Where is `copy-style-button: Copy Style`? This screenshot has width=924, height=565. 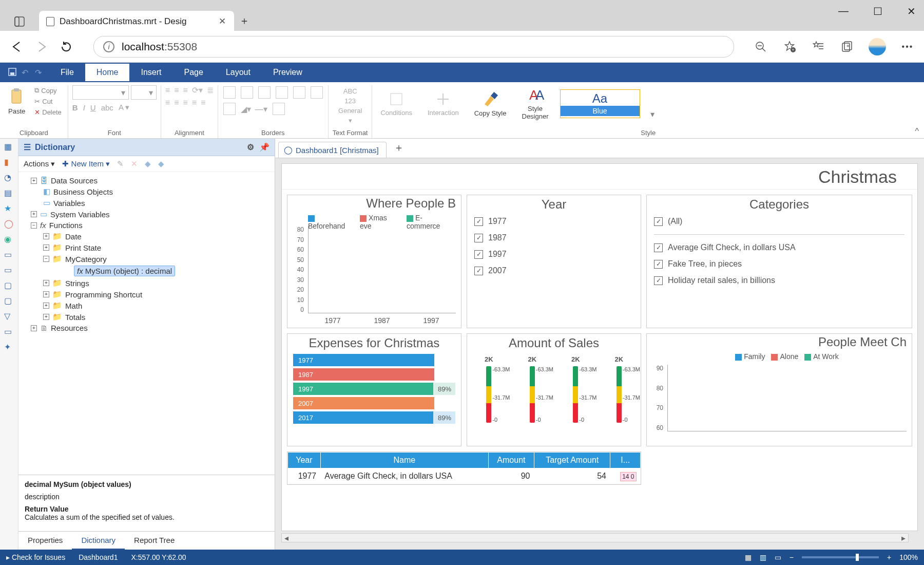 copy-style-button: Copy Style is located at coordinates (491, 104).